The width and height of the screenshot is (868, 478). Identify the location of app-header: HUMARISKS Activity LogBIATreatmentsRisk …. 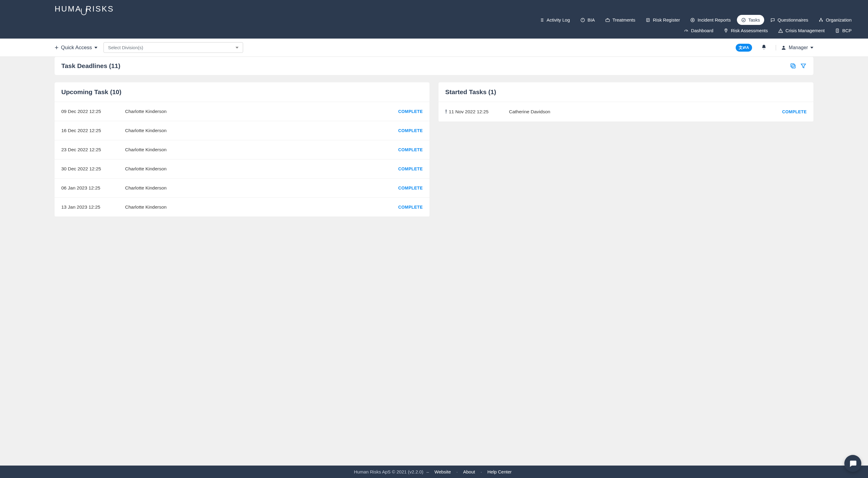
(434, 19).